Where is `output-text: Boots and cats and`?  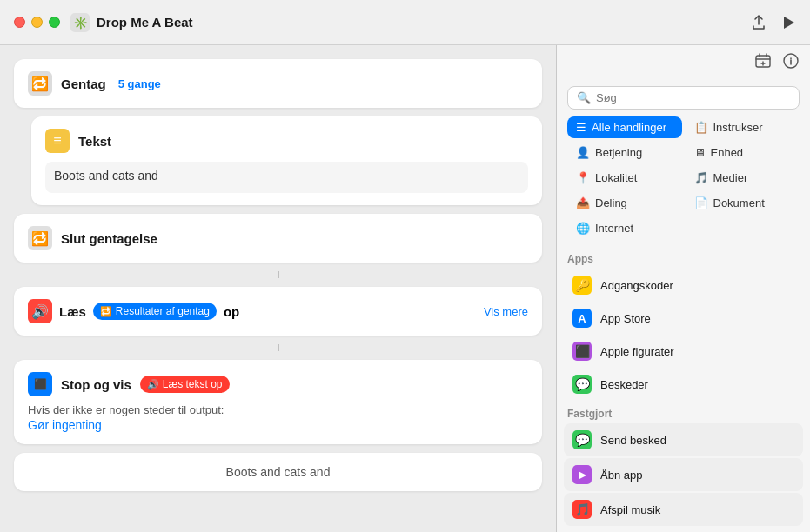
output-text: Boots and cats and is located at coordinates (278, 472).